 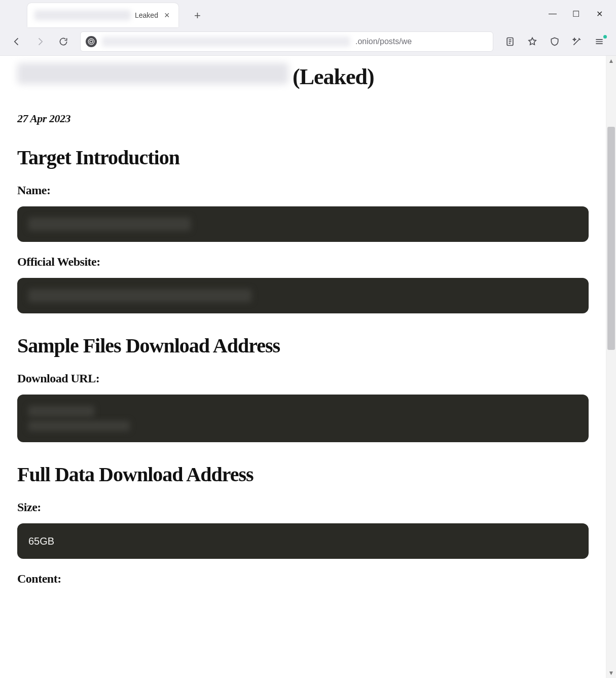 I want to click on url-visible-suffix: .onion/posts/we, so click(x=383, y=42).